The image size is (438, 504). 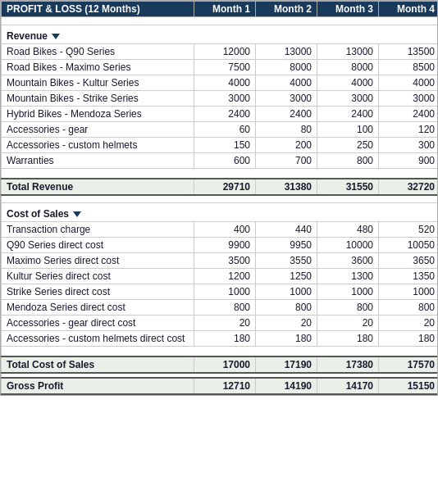 What do you see at coordinates (225, 10) in the screenshot?
I see `col-month1-header: Month 1` at bounding box center [225, 10].